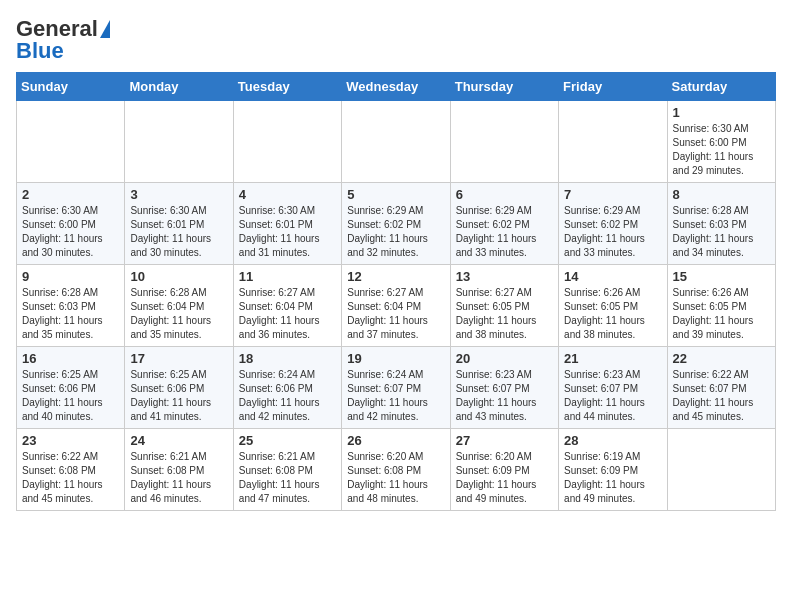  Describe the element at coordinates (396, 87) in the screenshot. I see `weekday-wednesday: Wednesday` at that location.